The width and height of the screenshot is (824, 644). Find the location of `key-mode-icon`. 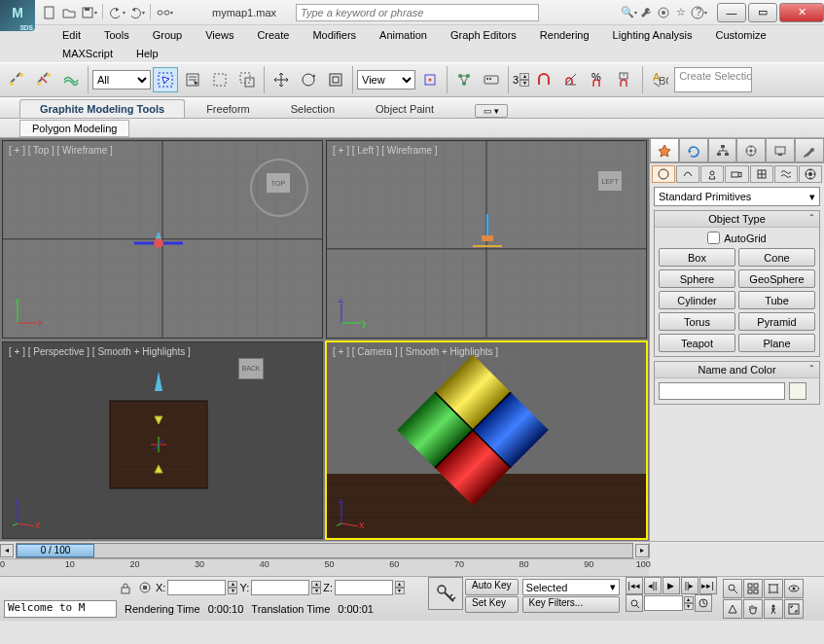

key-mode-icon is located at coordinates (634, 603).